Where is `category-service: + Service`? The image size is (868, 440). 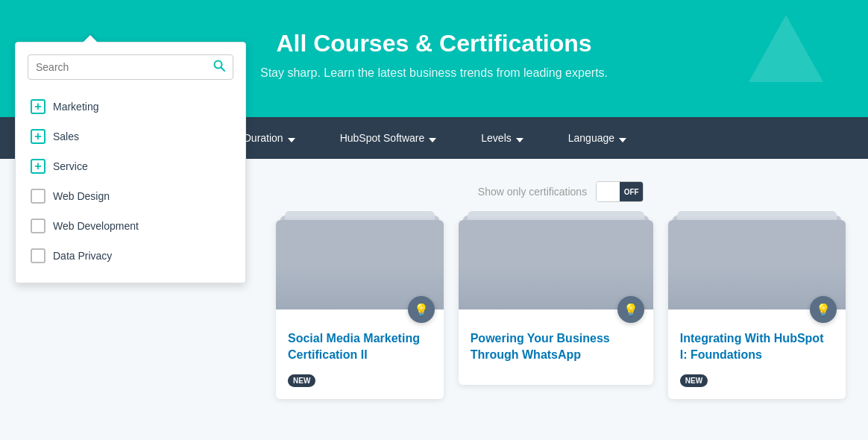 category-service: + Service is located at coordinates (130, 166).